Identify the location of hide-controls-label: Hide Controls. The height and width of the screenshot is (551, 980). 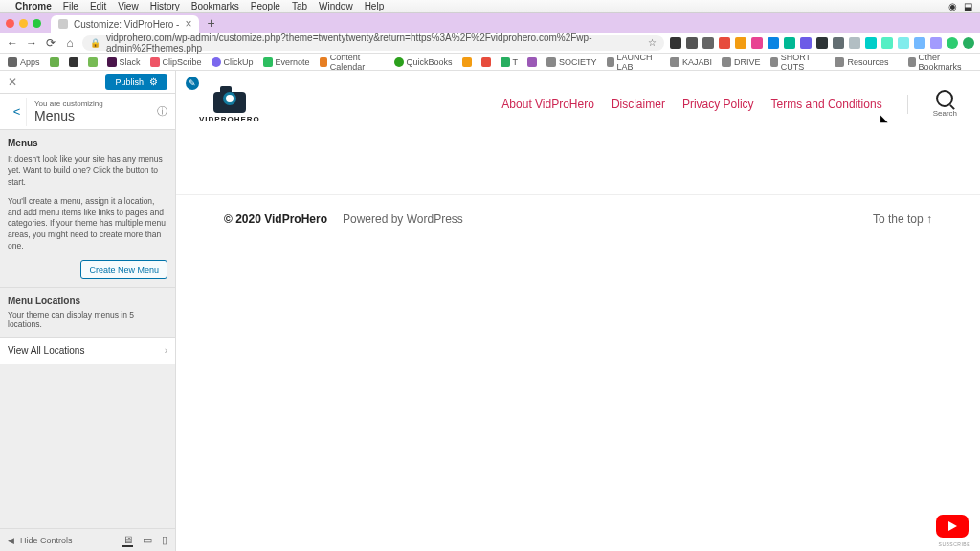
(46, 540).